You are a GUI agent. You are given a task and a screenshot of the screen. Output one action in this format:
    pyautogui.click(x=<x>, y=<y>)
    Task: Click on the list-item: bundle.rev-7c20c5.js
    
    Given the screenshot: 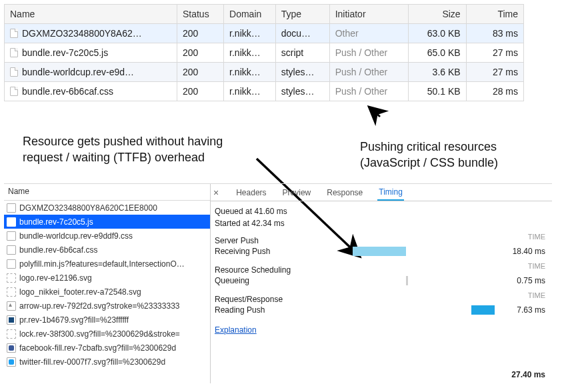 What is the action you would take?
    pyautogui.click(x=107, y=221)
    